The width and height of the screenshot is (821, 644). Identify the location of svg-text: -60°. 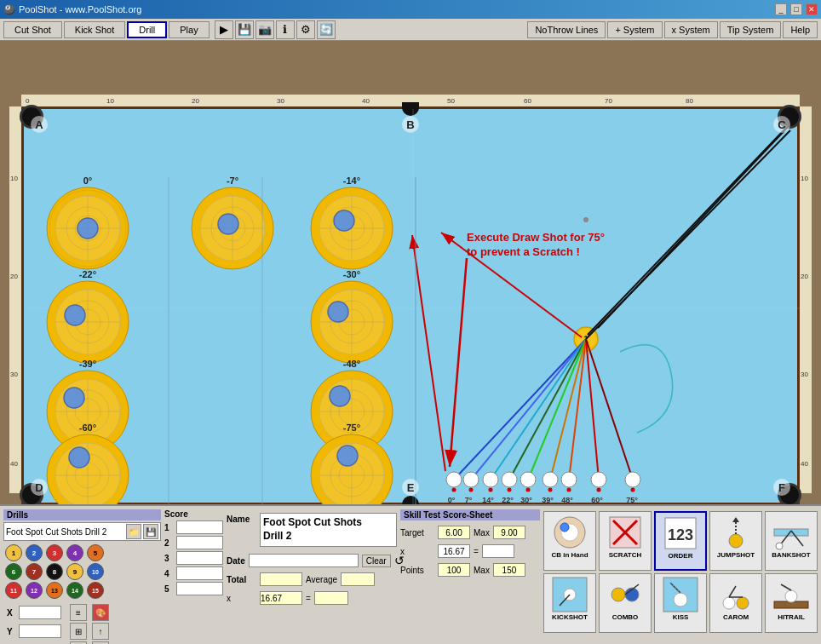
(88, 428).